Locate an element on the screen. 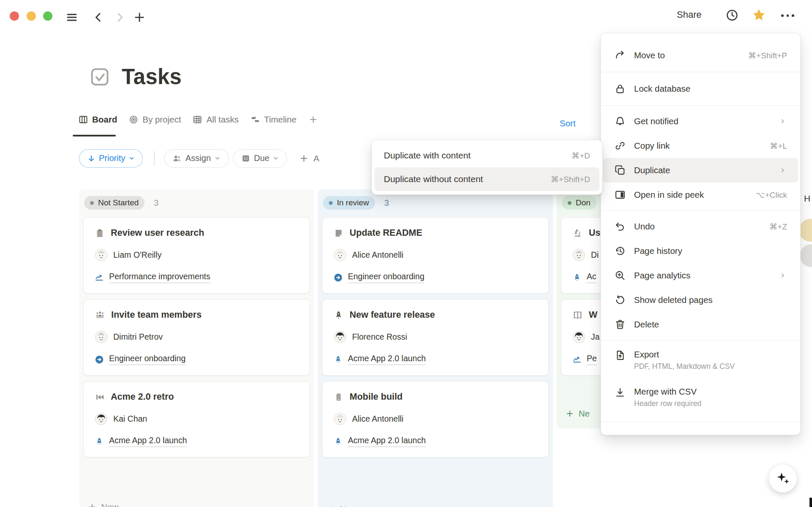  more-options-icon is located at coordinates (788, 16).